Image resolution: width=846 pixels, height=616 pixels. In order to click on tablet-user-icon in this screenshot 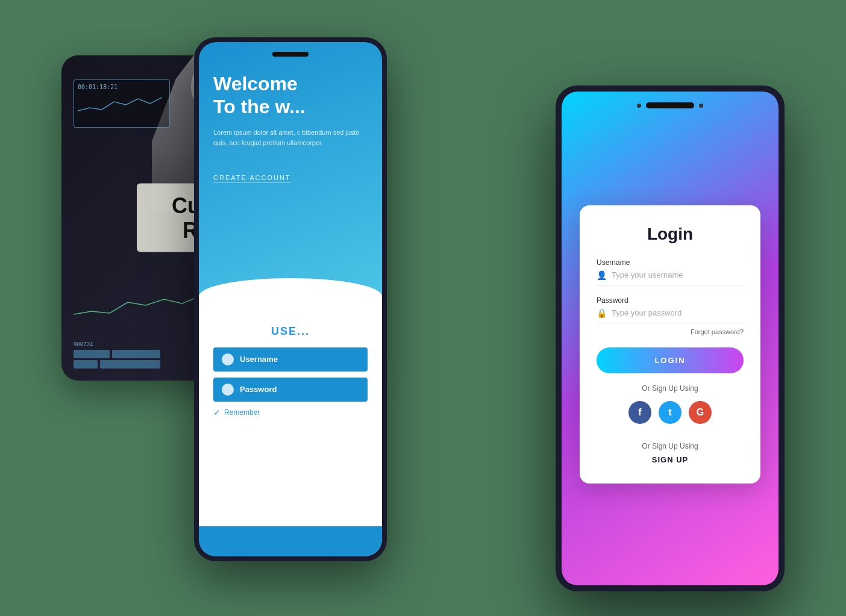, I will do `click(228, 359)`.